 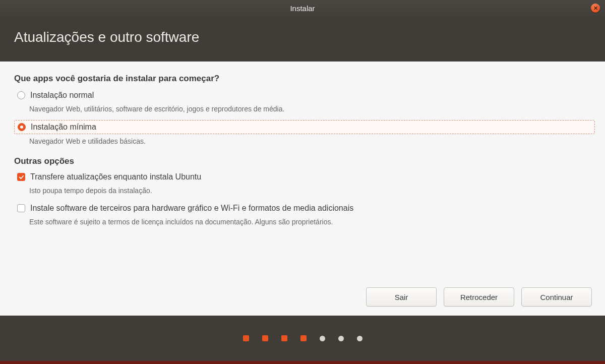 What do you see at coordinates (401, 297) in the screenshot?
I see `quit-button: Sair` at bounding box center [401, 297].